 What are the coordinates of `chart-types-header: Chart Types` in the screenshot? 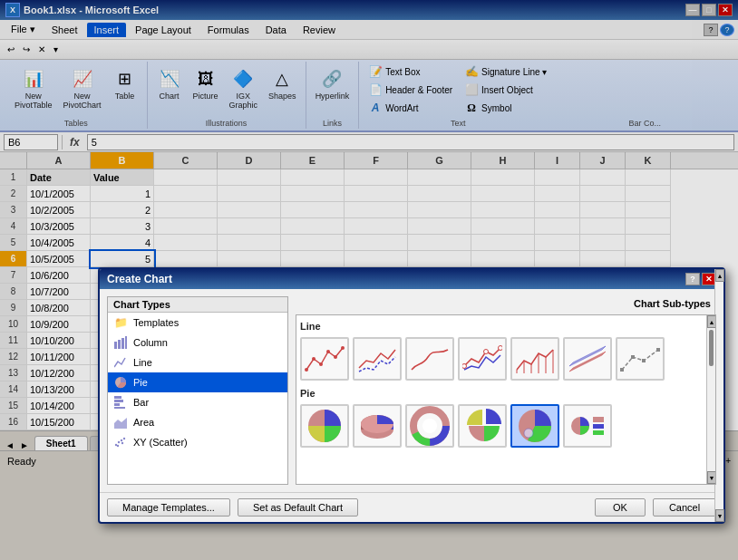 It's located at (198, 304).